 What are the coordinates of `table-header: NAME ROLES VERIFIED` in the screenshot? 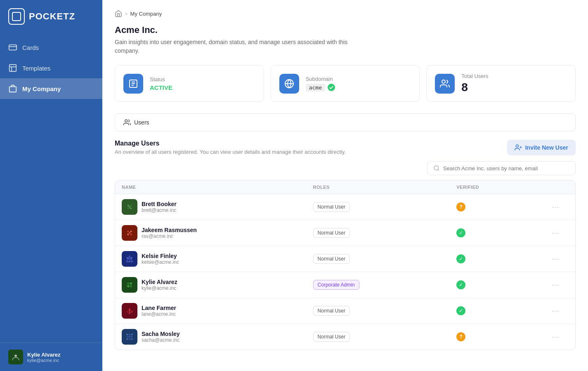 It's located at (345, 187).